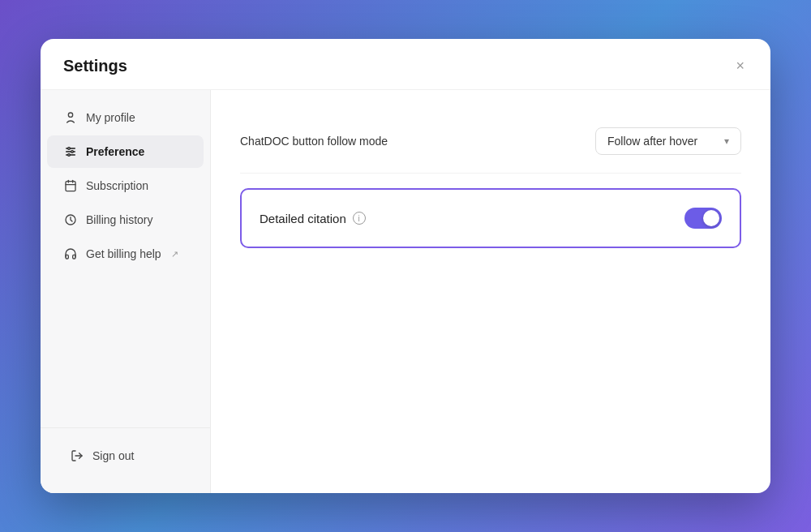 This screenshot has width=811, height=532. Describe the element at coordinates (727, 141) in the screenshot. I see `chevron-down-icon: ▾` at that location.